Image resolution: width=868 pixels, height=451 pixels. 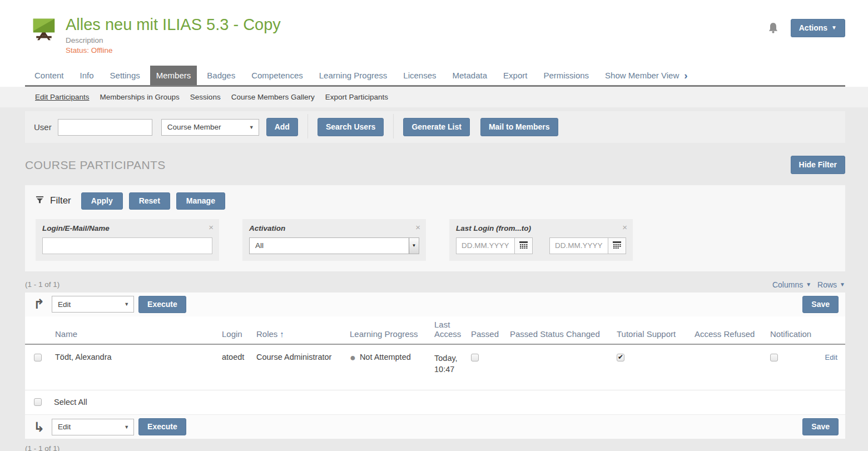 I want to click on subtab-course-members-gallery: Course Members Gallery, so click(x=273, y=97).